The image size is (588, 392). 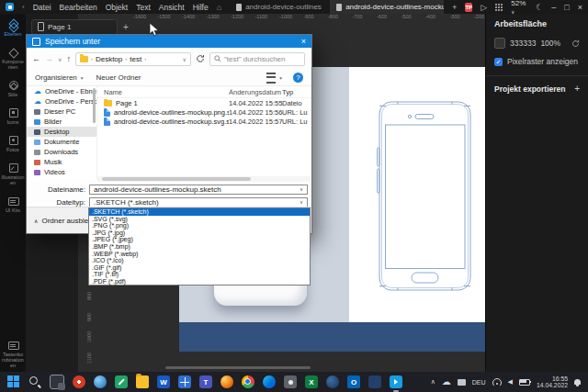 What do you see at coordinates (164, 382) in the screenshot?
I see `taskbar-app-word-icon: W` at bounding box center [164, 382].